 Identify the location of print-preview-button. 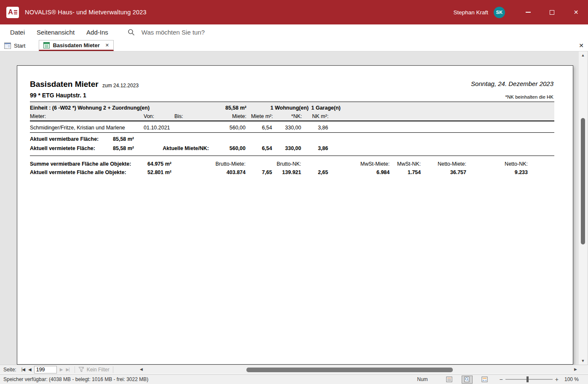
(467, 379).